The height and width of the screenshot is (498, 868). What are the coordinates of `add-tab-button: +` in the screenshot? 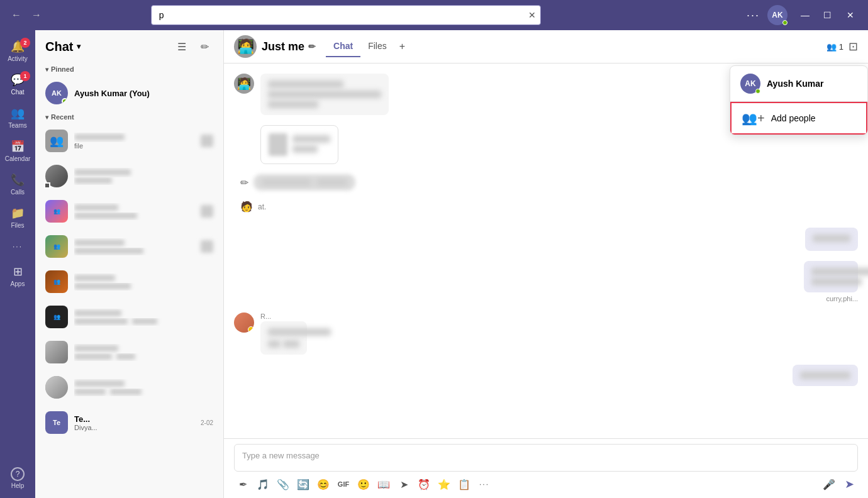 It's located at (403, 47).